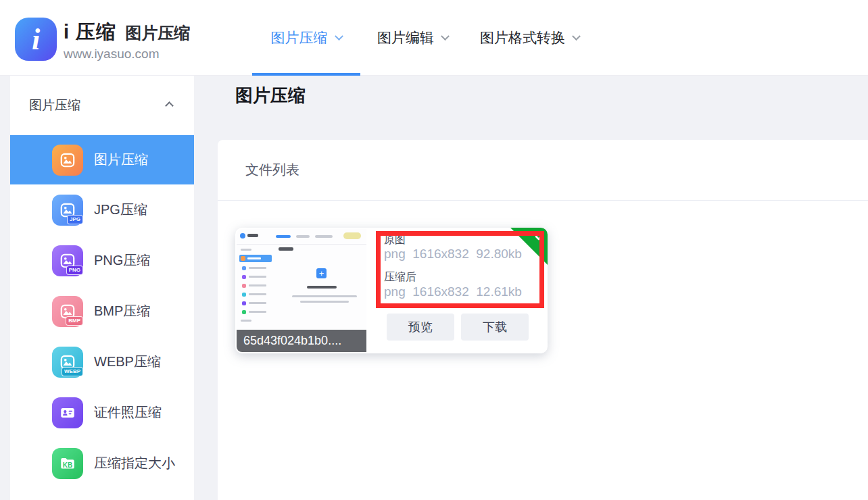 This screenshot has width=868, height=500. What do you see at coordinates (523, 38) in the screenshot?
I see `nav-label: 图片格式转换` at bounding box center [523, 38].